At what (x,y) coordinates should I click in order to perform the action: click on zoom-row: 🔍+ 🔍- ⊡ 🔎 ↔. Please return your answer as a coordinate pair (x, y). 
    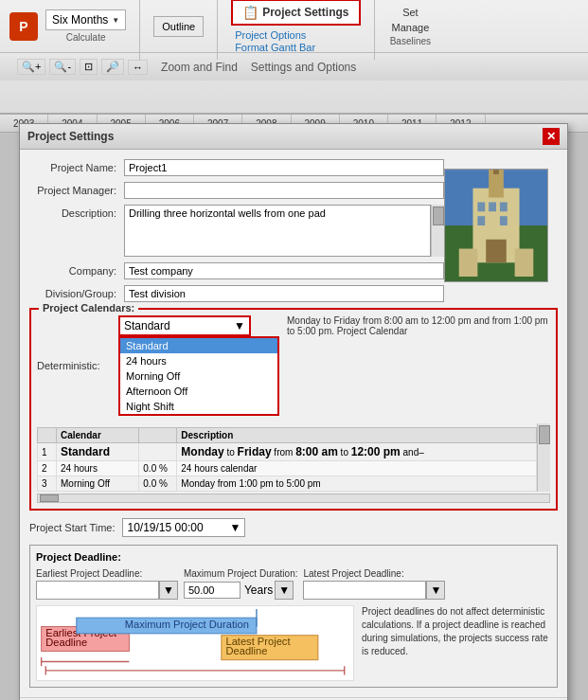
    Looking at the image, I should click on (82, 66).